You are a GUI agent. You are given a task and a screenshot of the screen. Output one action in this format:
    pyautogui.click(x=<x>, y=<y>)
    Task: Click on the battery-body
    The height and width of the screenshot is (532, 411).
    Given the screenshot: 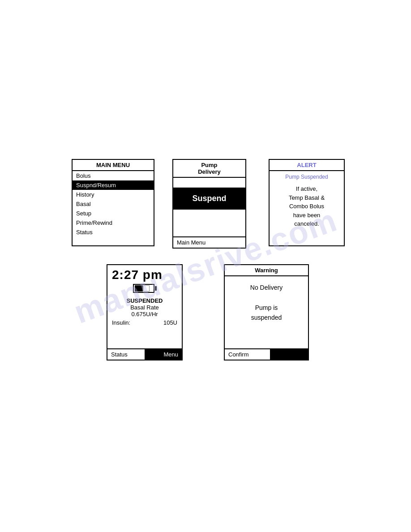 What is the action you would take?
    pyautogui.click(x=144, y=288)
    